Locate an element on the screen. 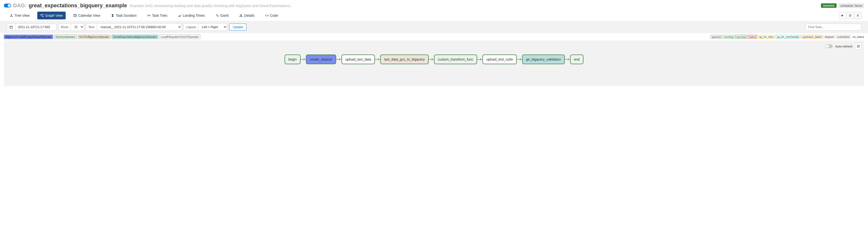  dag-id: great_expectations_bigquery_example is located at coordinates (78, 5).